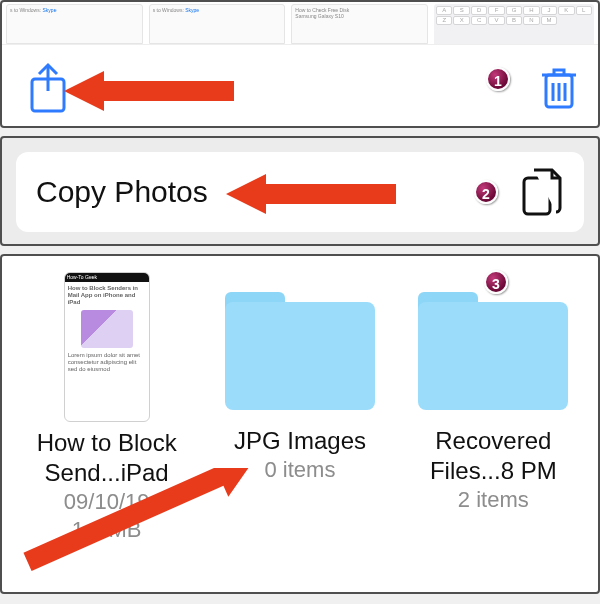  What do you see at coordinates (531, 20) in the screenshot?
I see `keyboard-key: N` at bounding box center [531, 20].